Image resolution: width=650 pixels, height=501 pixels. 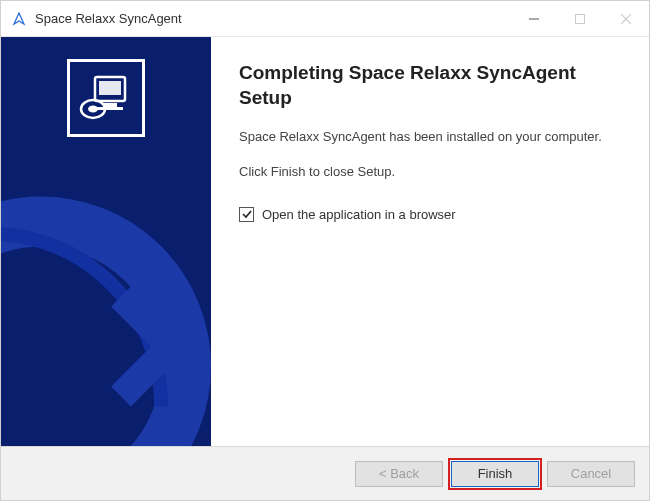 I want to click on body-text-2: Click Finish to close Setup., so click(x=430, y=172).